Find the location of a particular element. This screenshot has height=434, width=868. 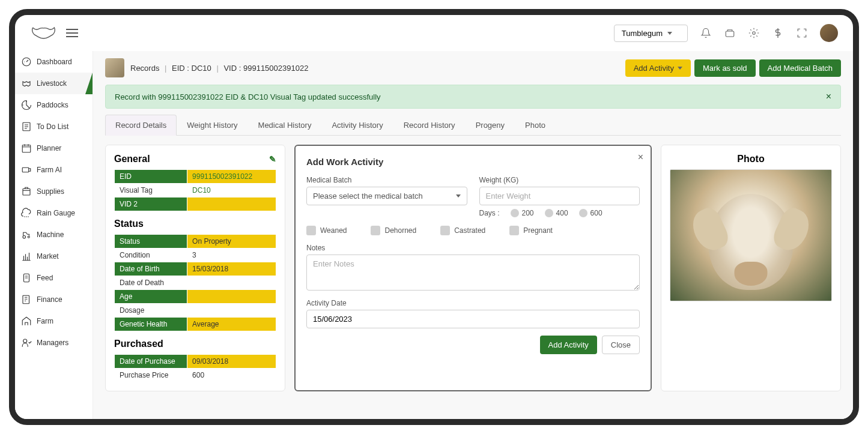

tab-weight-history: Weight History is located at coordinates (212, 125).